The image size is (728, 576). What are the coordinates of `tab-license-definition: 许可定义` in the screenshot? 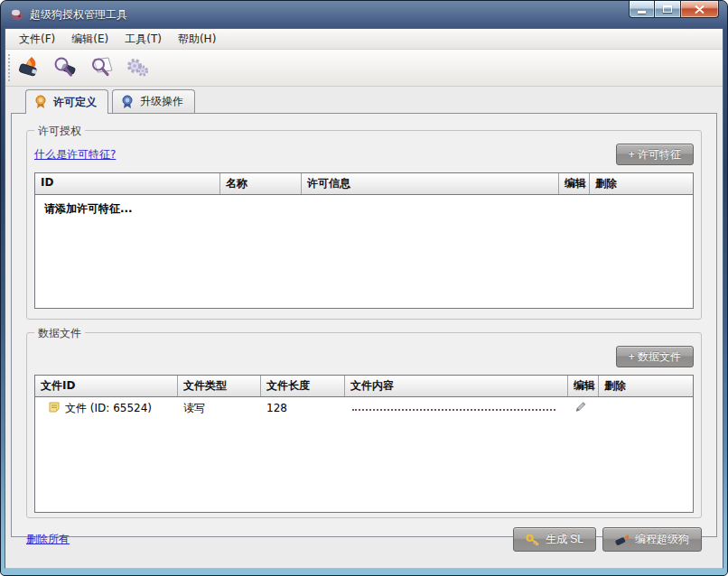 It's located at (67, 101).